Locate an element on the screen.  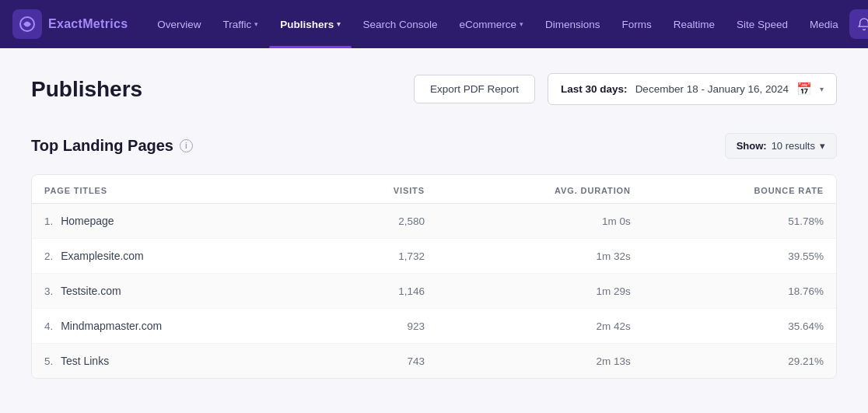
page-title-cell: Mindmapmaster.com is located at coordinates (111, 326).